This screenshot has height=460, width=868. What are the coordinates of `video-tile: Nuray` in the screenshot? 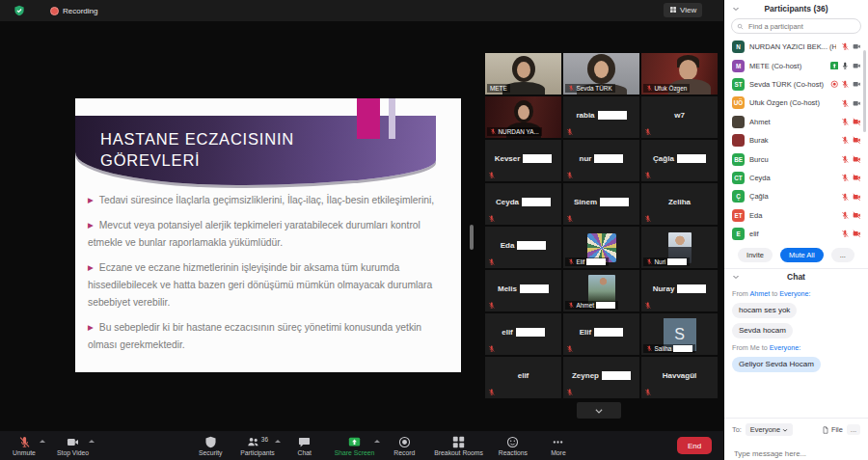 It's located at (679, 291).